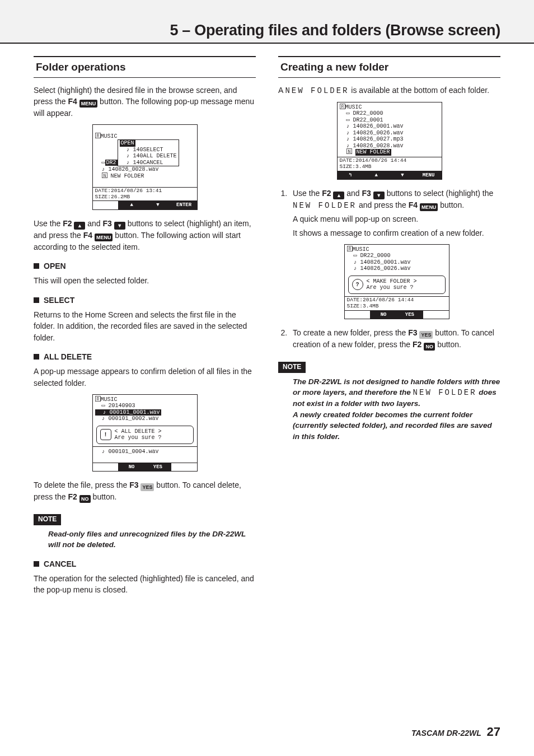  Describe the element at coordinates (144, 491) in the screenshot. I see `delete-paragraph: To delete the file, press the F3 YES but…` at that location.